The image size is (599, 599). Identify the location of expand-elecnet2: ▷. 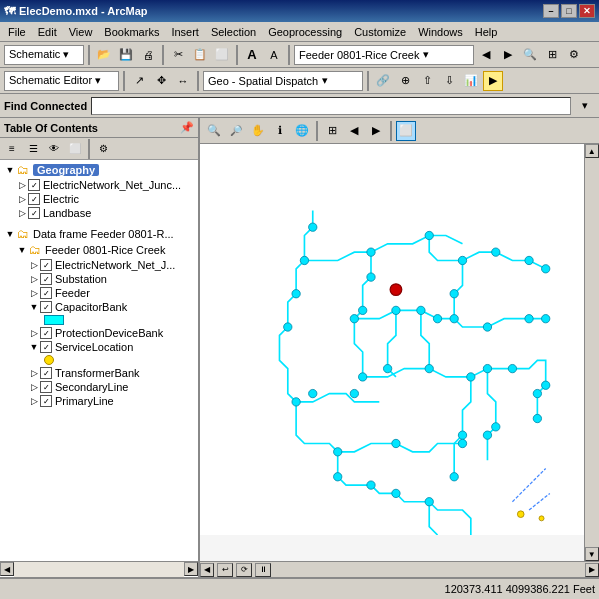
(34, 265).